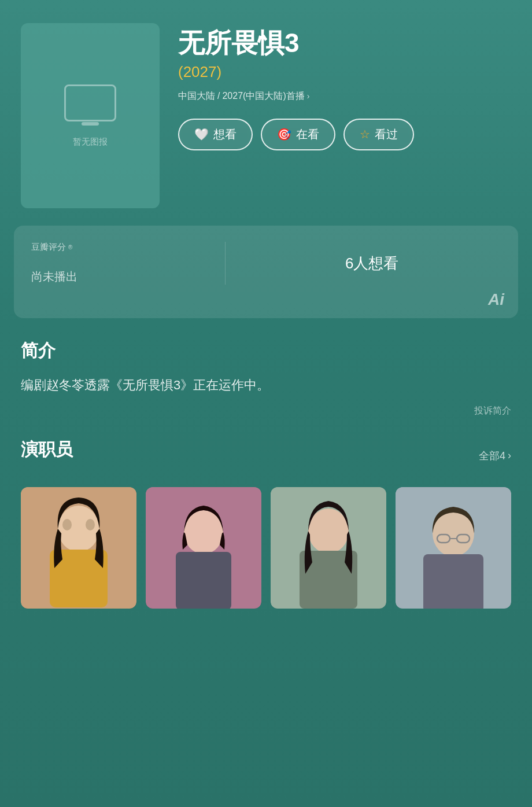 This screenshot has width=532, height=807. What do you see at coordinates (266, 351) in the screenshot?
I see `desc-title: 简介` at bounding box center [266, 351].